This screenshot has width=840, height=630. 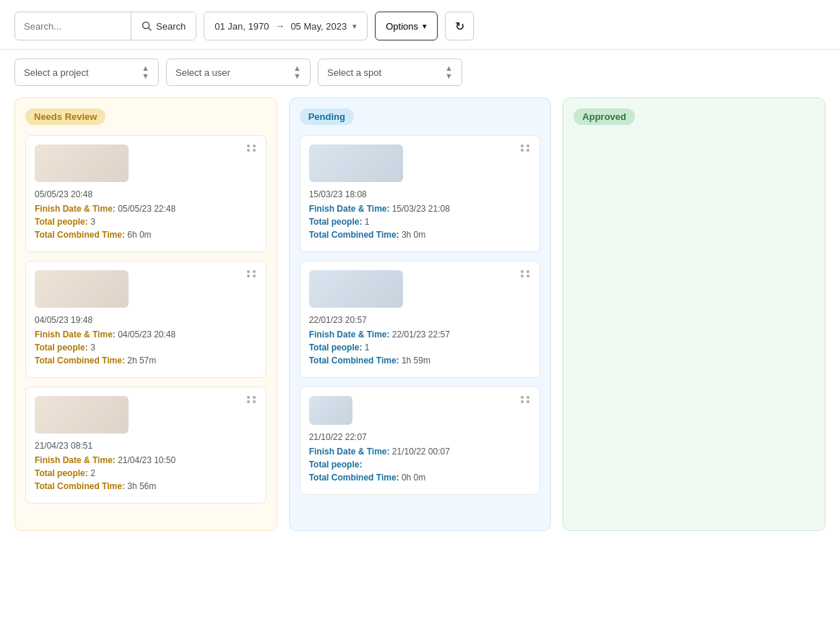 I want to click on user-filter-label: Select a user, so click(x=203, y=72).